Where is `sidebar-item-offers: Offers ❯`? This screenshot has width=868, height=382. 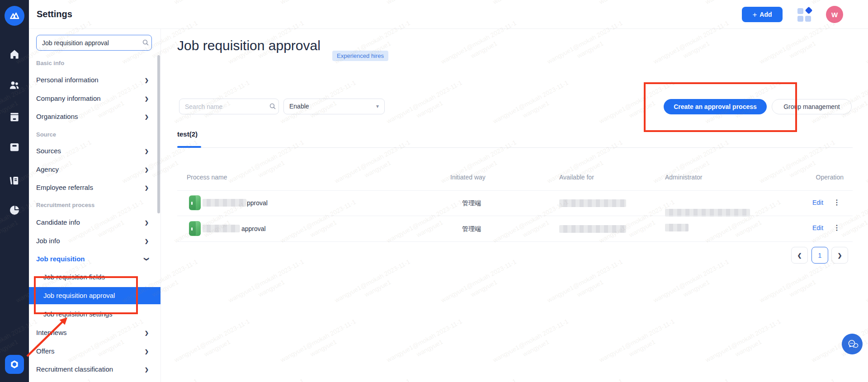 sidebar-item-offers: Offers ❯ is located at coordinates (95, 351).